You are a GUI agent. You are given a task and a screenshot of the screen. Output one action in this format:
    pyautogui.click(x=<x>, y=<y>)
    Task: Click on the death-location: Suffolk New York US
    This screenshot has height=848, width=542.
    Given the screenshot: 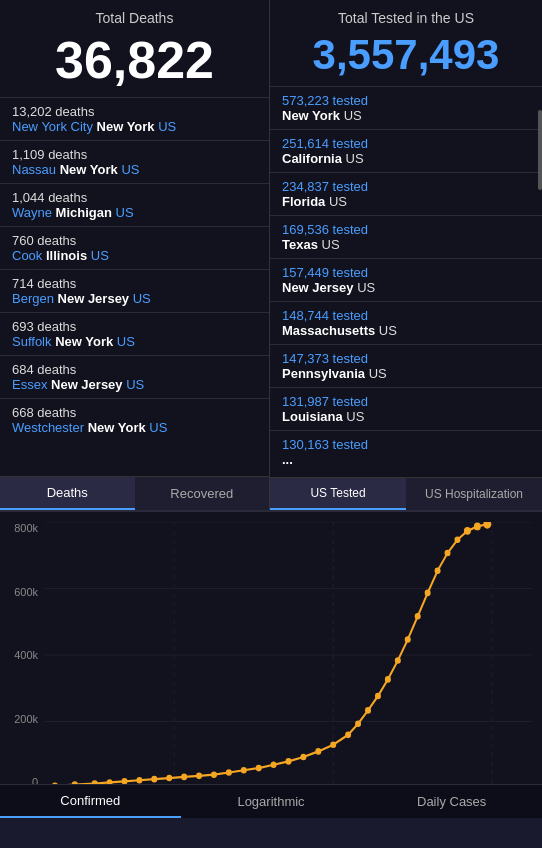 What is the action you would take?
    pyautogui.click(x=134, y=342)
    